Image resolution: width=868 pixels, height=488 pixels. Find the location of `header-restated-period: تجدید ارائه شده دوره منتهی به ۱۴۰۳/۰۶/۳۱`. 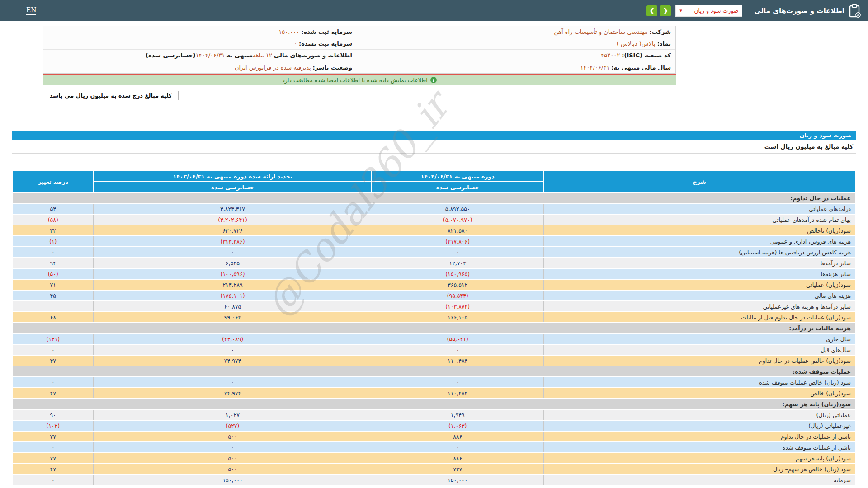

header-restated-period: تجدید ارائه شده دوره منتهی به ۱۴۰۳/۰۶/۳۱ is located at coordinates (232, 176).